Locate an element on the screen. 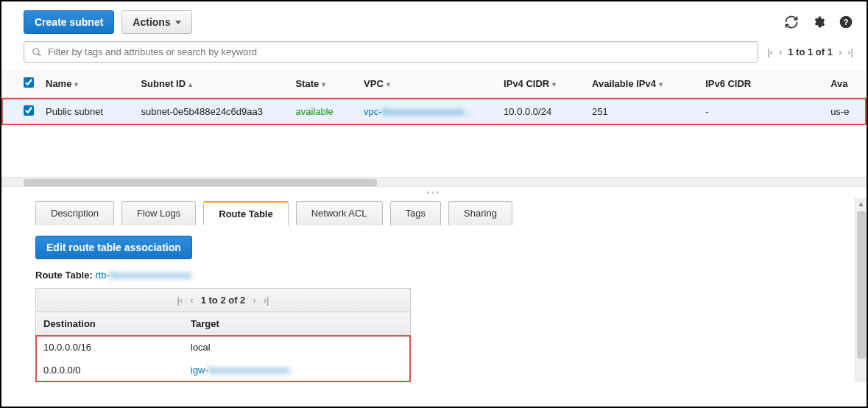 The width and height of the screenshot is (868, 408). cell-destination: 0.0.0.0/0 is located at coordinates (110, 370).